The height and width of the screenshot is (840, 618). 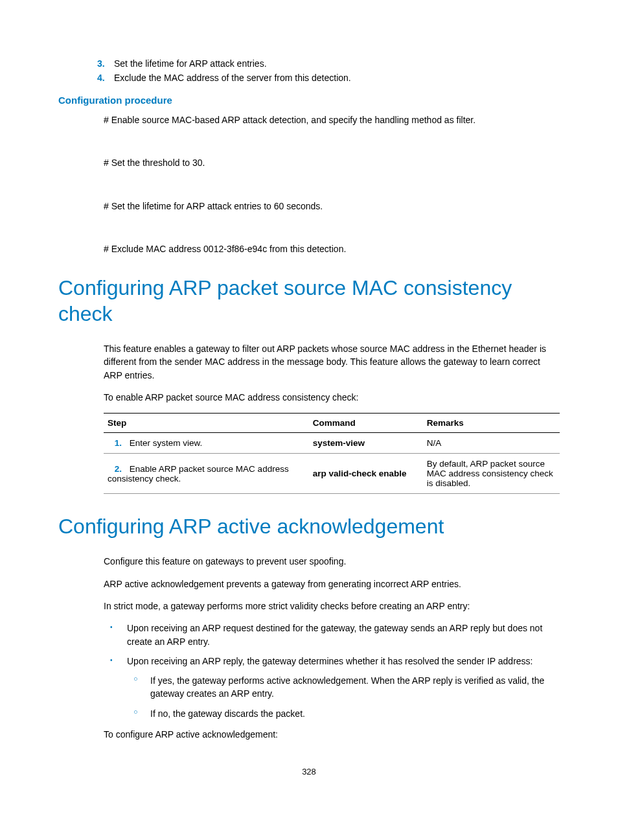 I want to click on table-header-row: Step Command Remarks, so click(x=332, y=423).